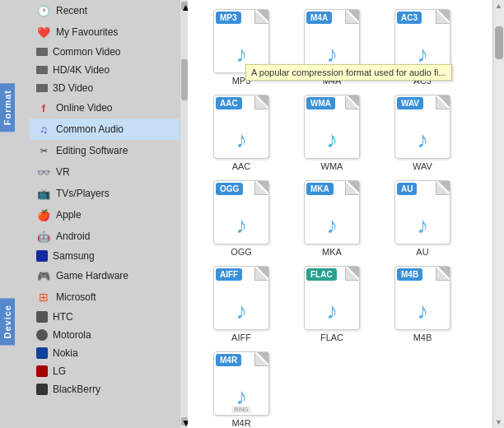  Describe the element at coordinates (422, 166) in the screenshot. I see `wav-label: WAV` at that location.